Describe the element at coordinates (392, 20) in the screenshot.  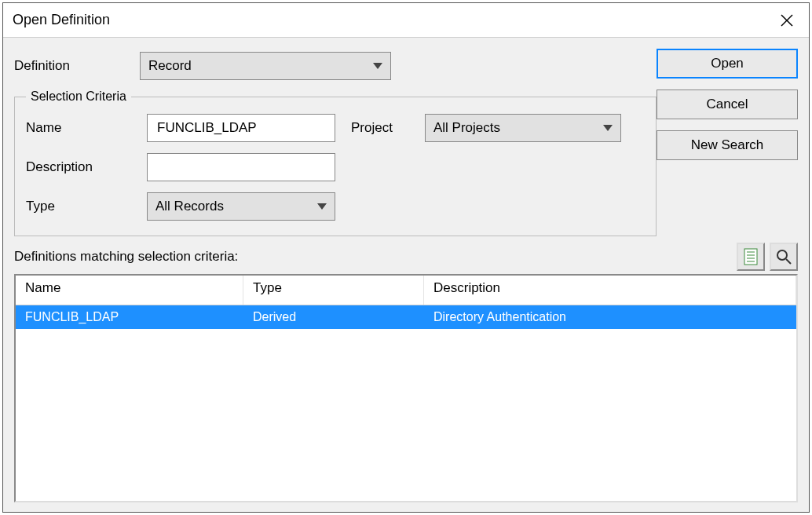
I see `dialog-title: Open Definition` at that location.